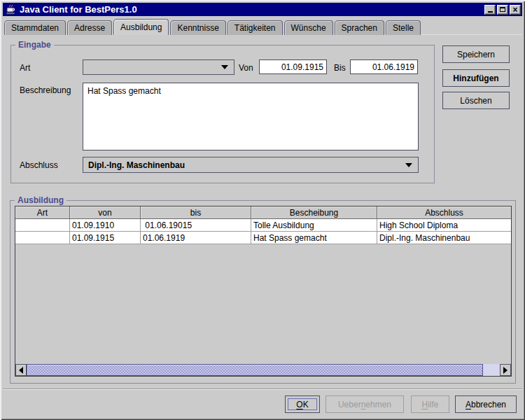 This screenshot has width=525, height=420. Describe the element at coordinates (476, 101) in the screenshot. I see `loeschen-button: Löschen` at that location.